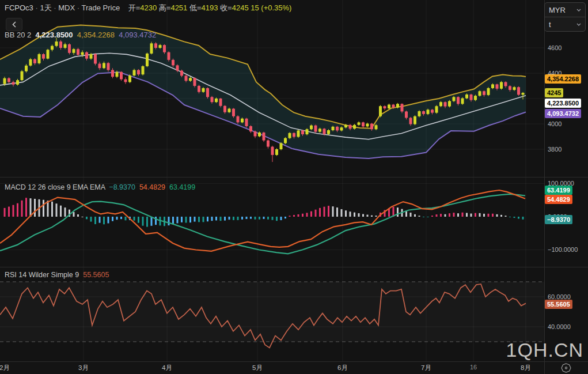 Image resolution: width=588 pixels, height=374 pixels. What do you see at coordinates (241, 8) in the screenshot?
I see `close-value: 4245` at bounding box center [241, 8].